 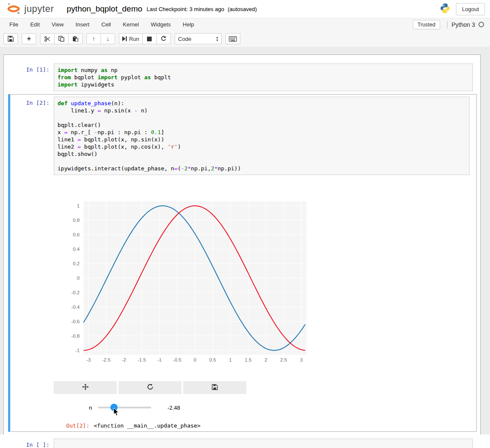 What do you see at coordinates (14, 25) in the screenshot?
I see `menu-file: File` at bounding box center [14, 25].